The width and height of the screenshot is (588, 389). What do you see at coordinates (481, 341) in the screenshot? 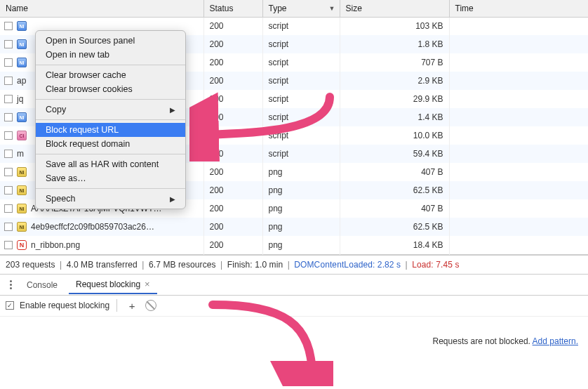
I see `blocking-status-text: Requests are not blocked.` at bounding box center [481, 341].